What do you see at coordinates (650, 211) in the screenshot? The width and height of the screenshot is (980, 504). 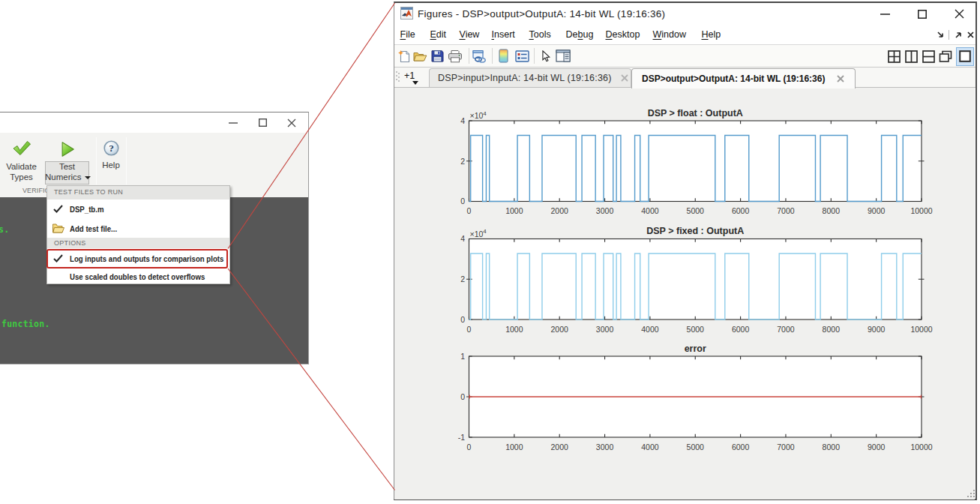 I see `x-tick-label: 4000` at bounding box center [650, 211].